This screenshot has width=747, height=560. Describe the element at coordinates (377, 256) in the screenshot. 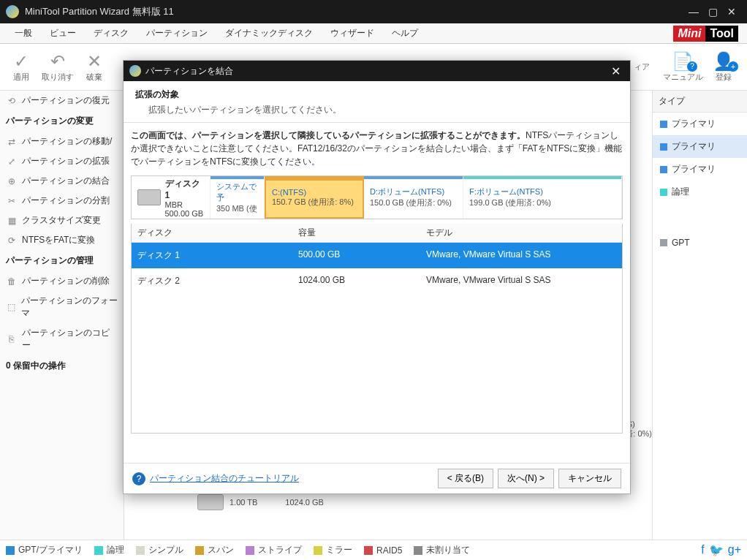

I see `table-row: ディスク 1500.00 GBVMware, VMware Virtual S …` at that location.